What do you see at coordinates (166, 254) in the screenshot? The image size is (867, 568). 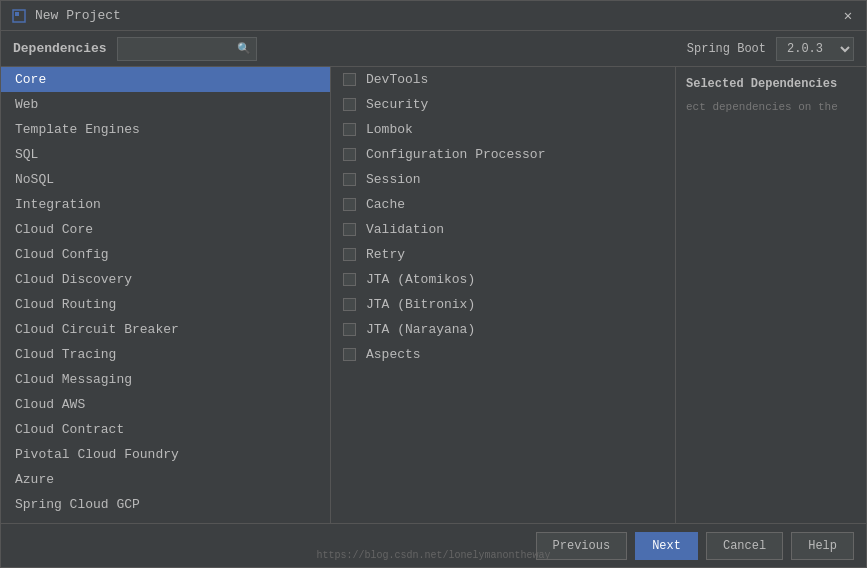 I see `nav-item-cloud-config: Cloud Config` at bounding box center [166, 254].